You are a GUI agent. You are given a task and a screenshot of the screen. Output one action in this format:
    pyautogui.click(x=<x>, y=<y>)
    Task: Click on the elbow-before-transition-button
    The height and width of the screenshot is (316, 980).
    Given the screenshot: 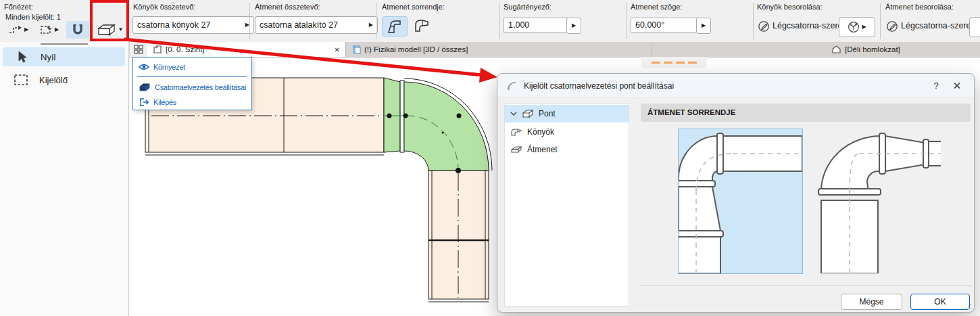 What is the action you would take?
    pyautogui.click(x=422, y=26)
    